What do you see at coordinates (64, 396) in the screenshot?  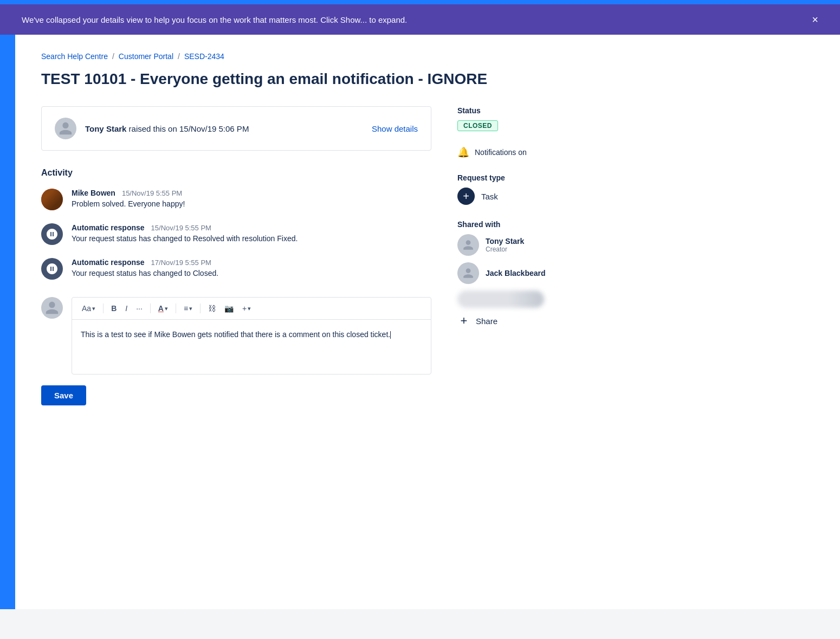 I see `save-button: Save` at bounding box center [64, 396].